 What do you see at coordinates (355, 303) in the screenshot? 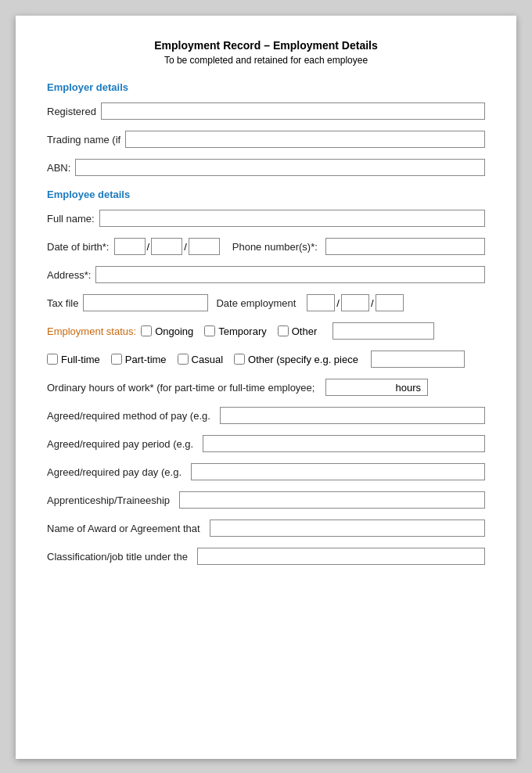
I see `emp-date-group: / /` at bounding box center [355, 303].